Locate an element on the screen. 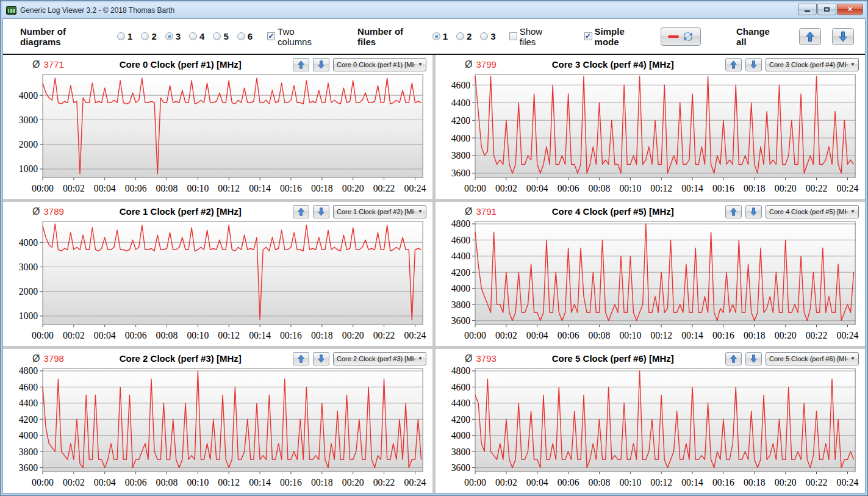 The height and width of the screenshot is (496, 868). chart-panel: Ø 3771 Core 0 Clock (perf #1) [MHz] Core… is located at coordinates (218, 127).